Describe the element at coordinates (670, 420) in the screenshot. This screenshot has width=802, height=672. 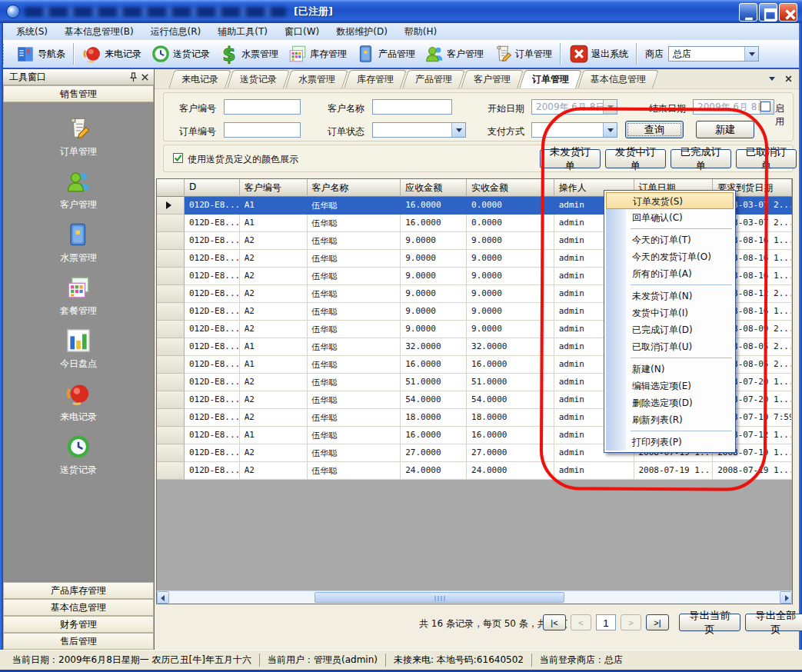
I see `context-menu-item-15: 刷新列表(R)` at that location.